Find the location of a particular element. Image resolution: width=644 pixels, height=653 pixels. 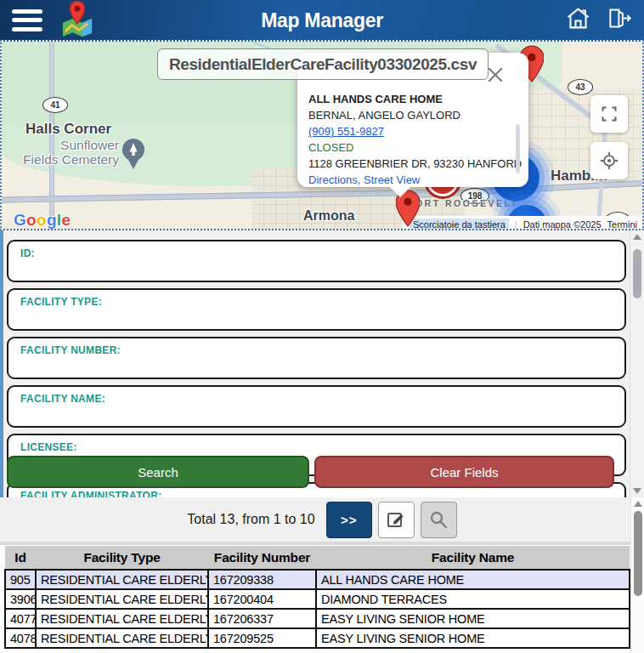

facility-number-label: FACILITY NUMBER: is located at coordinates (323, 350).